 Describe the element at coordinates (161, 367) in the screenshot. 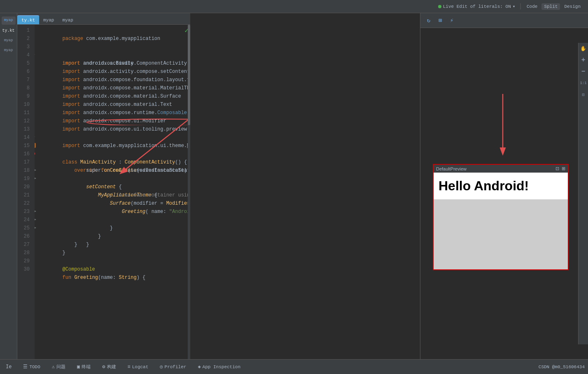

I see `profiler-icon: ◎` at that location.